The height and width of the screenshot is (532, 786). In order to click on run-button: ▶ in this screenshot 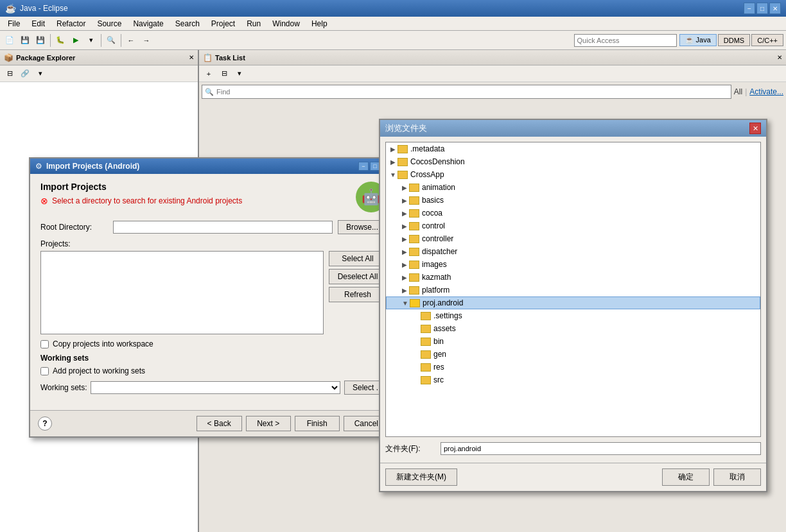, I will do `click(76, 40)`.